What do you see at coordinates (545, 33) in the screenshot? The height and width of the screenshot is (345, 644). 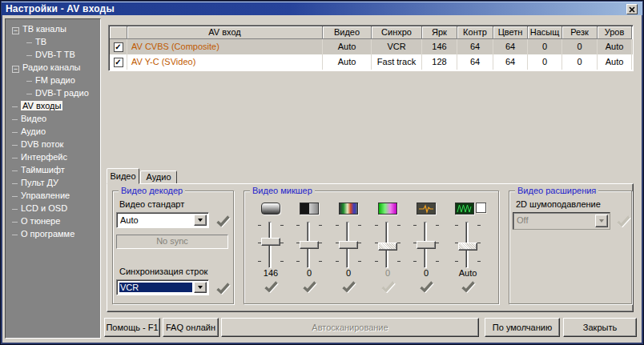 I see `header-cell: Насыщ` at bounding box center [545, 33].